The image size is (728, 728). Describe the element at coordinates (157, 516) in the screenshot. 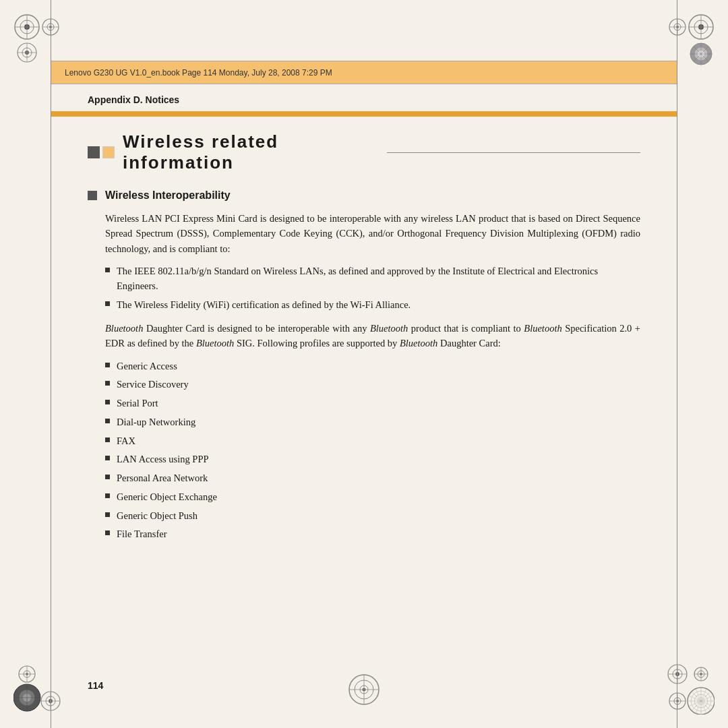

I see `bullet-text: Generic Object Push` at that location.